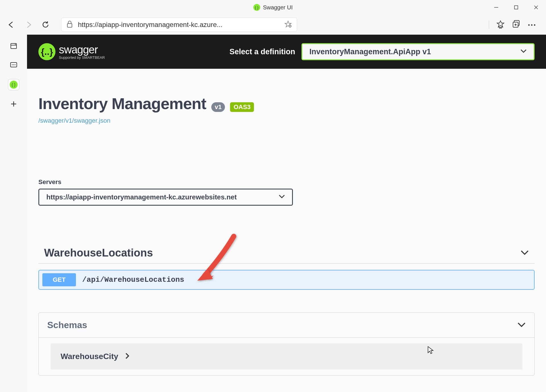 This screenshot has height=392, width=546. I want to click on swagger-logo: {..} swagger Supported by SMARTBEAR, so click(72, 52).